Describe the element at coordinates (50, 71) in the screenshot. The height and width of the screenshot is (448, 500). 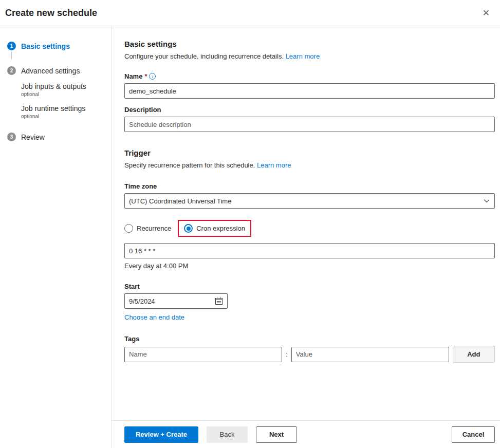
I see `step-2-label: Advanced settings` at that location.